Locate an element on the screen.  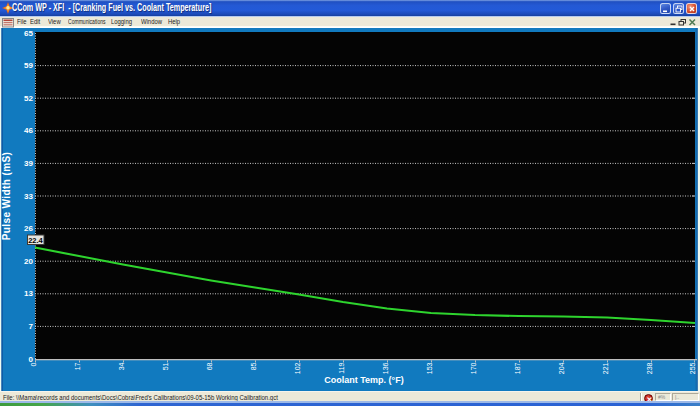
svg-text: 13 is located at coordinates (28, 294).